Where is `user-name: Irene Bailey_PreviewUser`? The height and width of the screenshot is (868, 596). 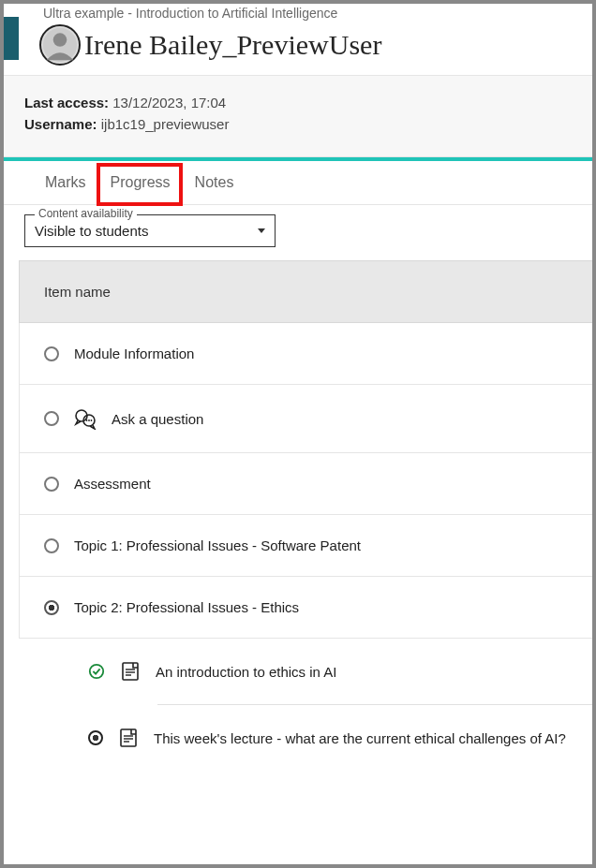 user-name: Irene Bailey_PreviewUser is located at coordinates (232, 45).